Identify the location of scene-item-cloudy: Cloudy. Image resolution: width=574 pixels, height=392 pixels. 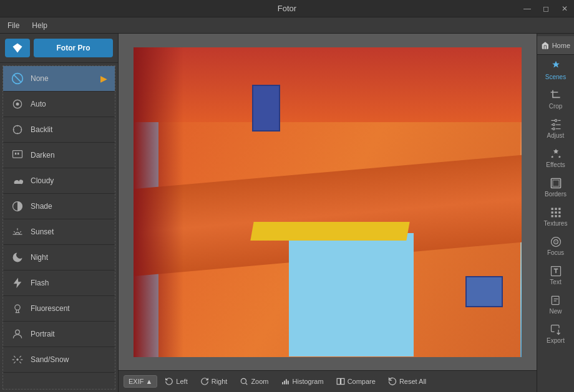
(59, 181).